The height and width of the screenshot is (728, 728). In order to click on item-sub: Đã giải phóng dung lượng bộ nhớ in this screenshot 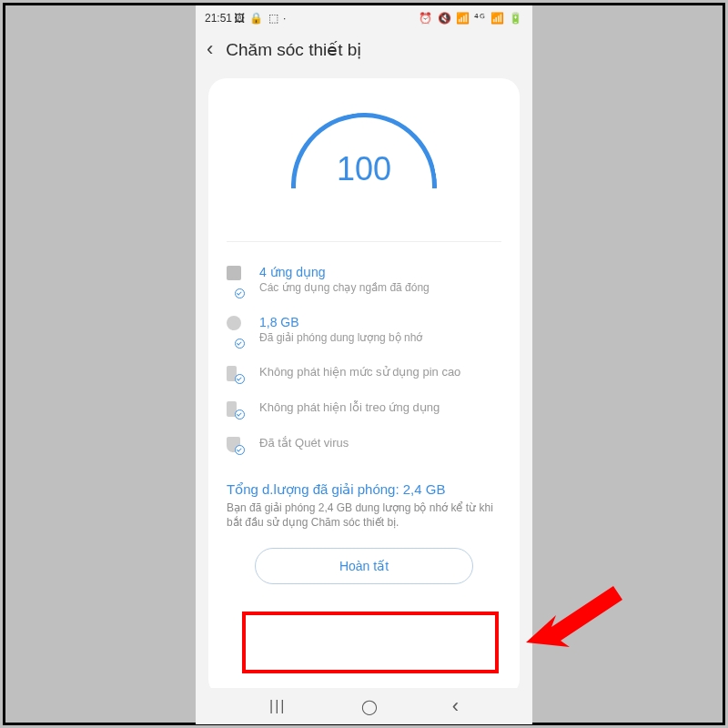, I will do `click(380, 339)`.